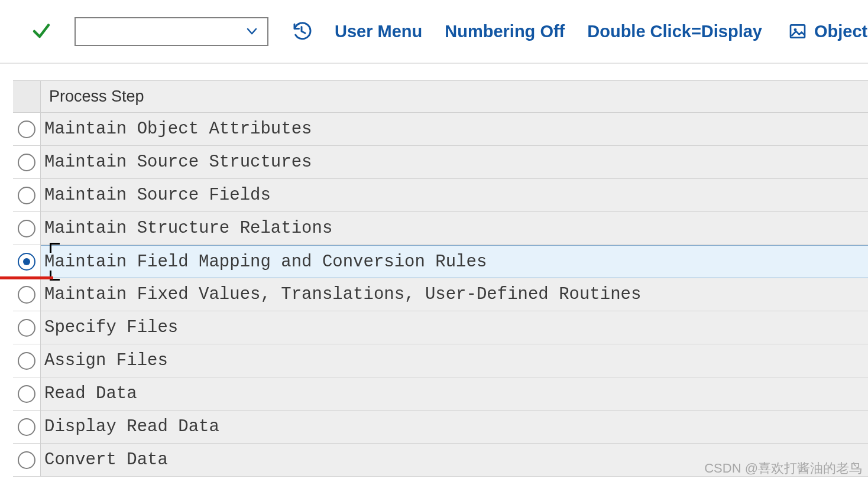 The width and height of the screenshot is (868, 482). I want to click on radio-header-cell, so click(27, 97).